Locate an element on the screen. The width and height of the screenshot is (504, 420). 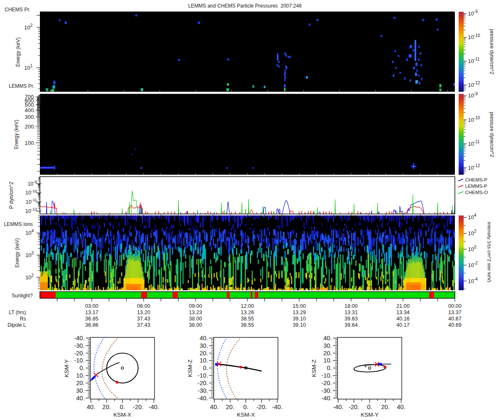
svg-text: 21:00 is located at coordinates (403, 306).